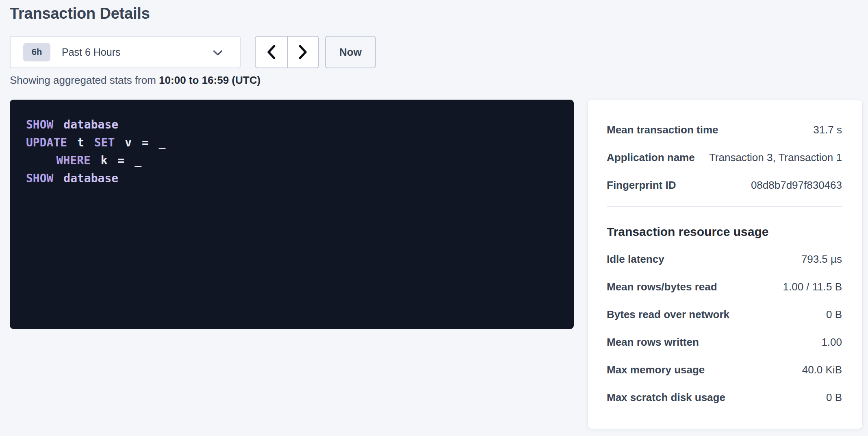 Image resolution: width=868 pixels, height=436 pixels. Describe the element at coordinates (292, 161) in the screenshot. I see `sql-line: WHERE k = _` at that location.